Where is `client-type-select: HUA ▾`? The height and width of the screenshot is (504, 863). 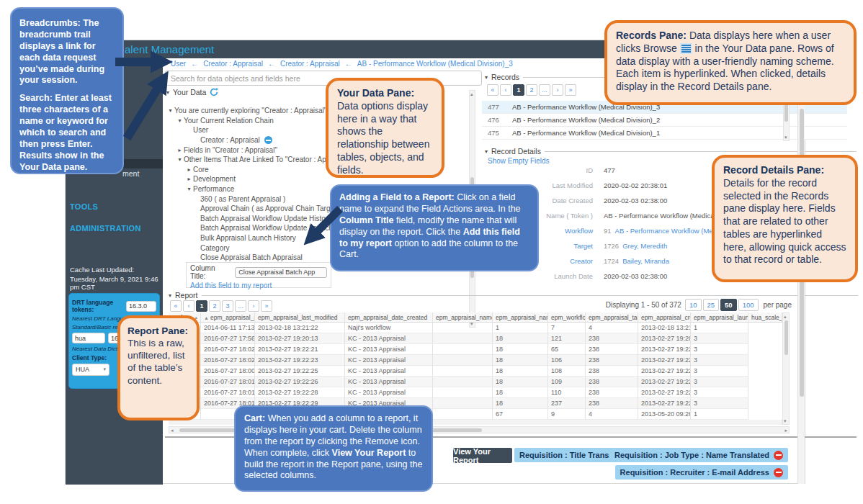
client-type-select: HUA ▾ is located at coordinates (91, 370).